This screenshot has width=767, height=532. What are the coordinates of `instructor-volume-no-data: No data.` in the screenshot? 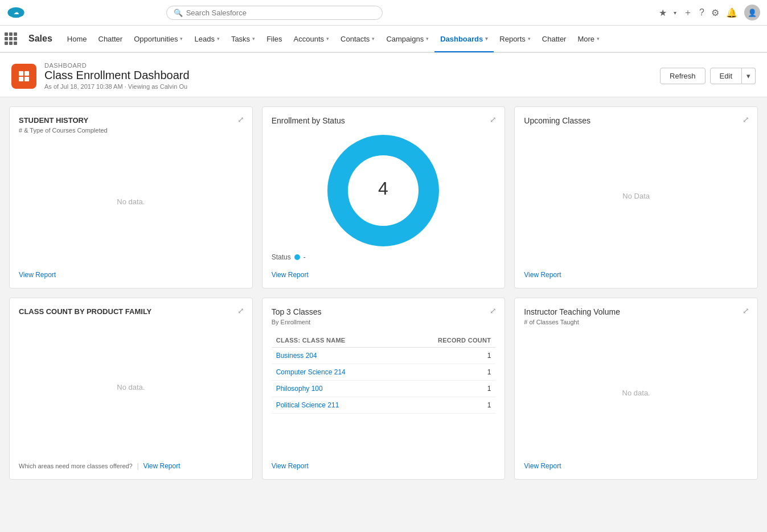 It's located at (636, 393).